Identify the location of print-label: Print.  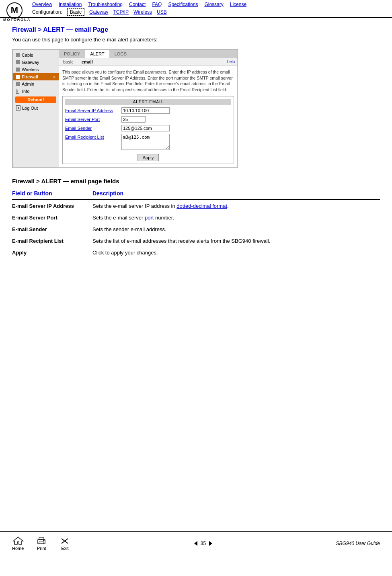
(42, 548).